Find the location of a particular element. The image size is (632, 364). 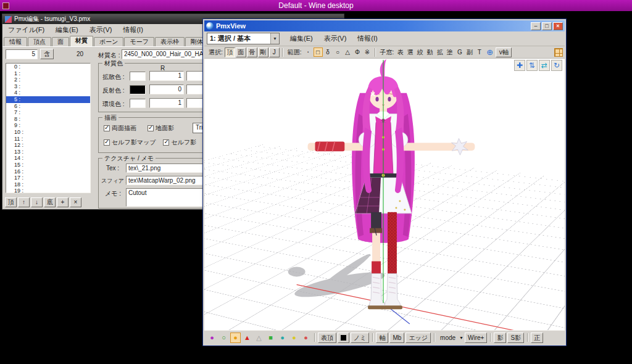

select-target-button: J is located at coordinates (274, 52).